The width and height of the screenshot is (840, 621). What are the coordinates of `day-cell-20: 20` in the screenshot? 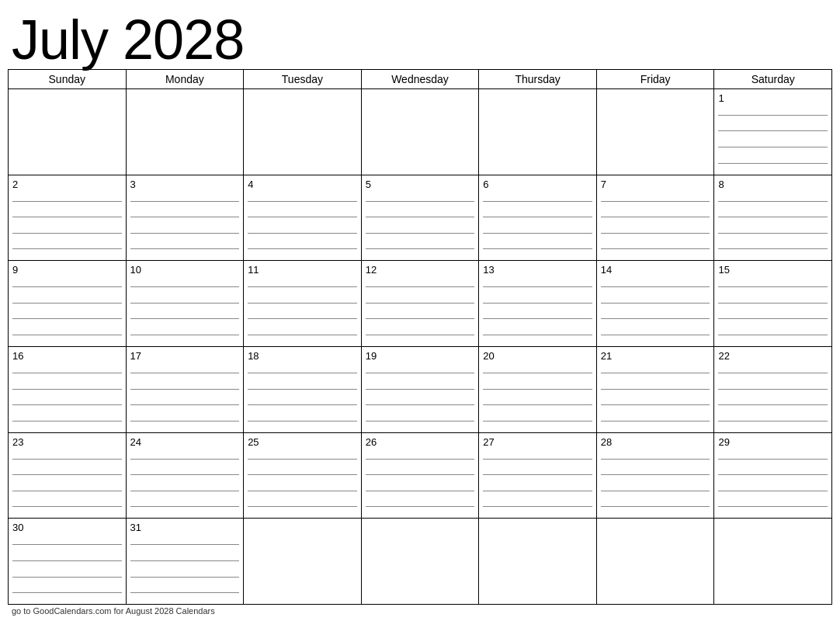 It's located at (538, 390).